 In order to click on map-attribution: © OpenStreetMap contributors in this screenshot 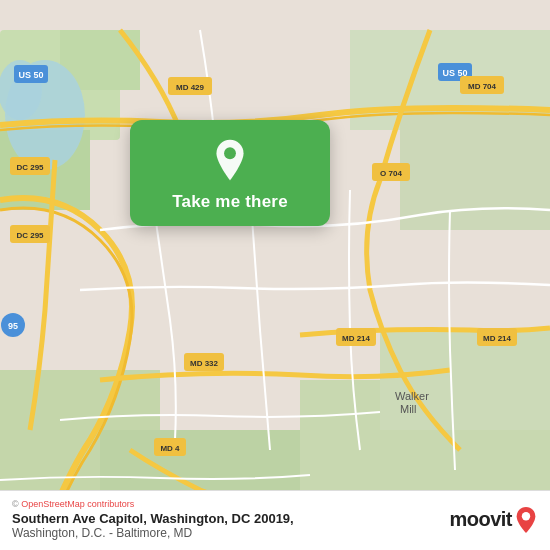, I will do `click(153, 504)`.